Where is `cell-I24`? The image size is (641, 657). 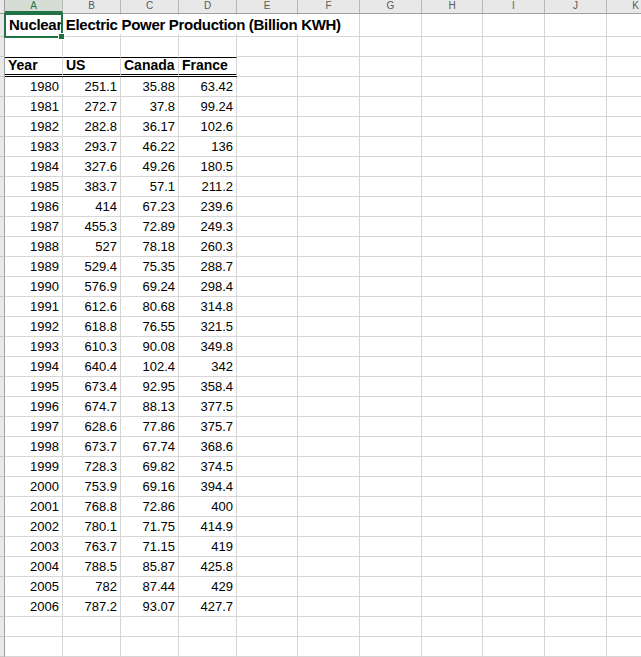
cell-I24 is located at coordinates (514, 487).